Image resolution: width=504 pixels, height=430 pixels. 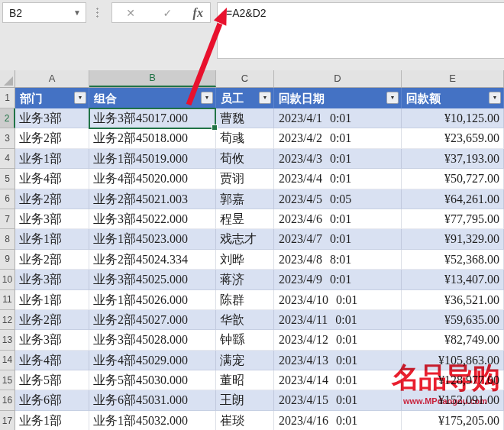 What do you see at coordinates (8, 260) in the screenshot?
I see `row-header-9: 9` at bounding box center [8, 260].